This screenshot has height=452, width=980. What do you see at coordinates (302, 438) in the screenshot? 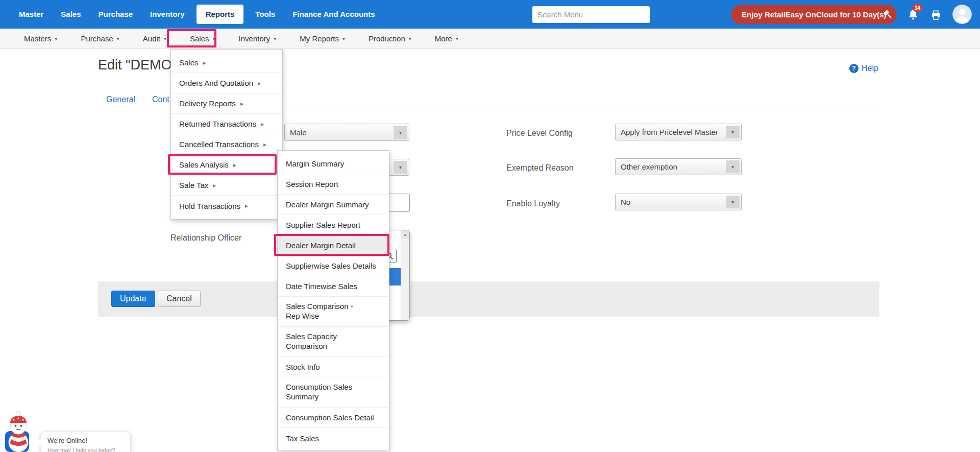
I see `menu-item-label: Tax Sales` at bounding box center [302, 438].